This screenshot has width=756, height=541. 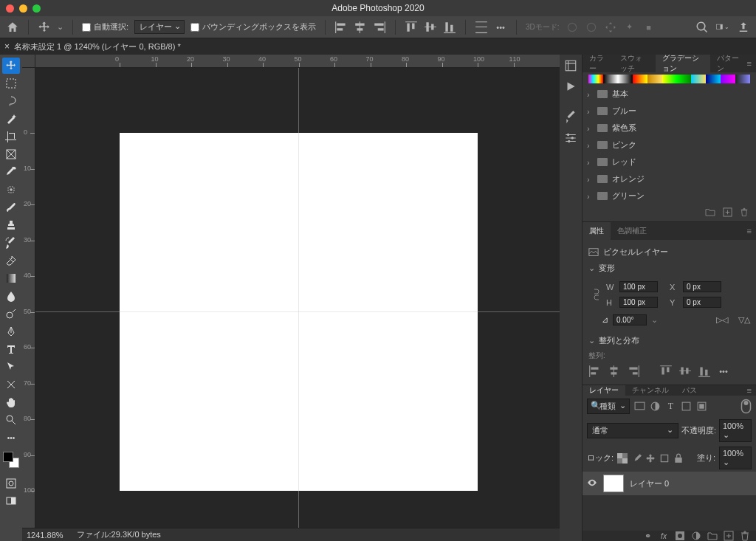 I want to click on delete-layer-icon, so click(x=745, y=536).